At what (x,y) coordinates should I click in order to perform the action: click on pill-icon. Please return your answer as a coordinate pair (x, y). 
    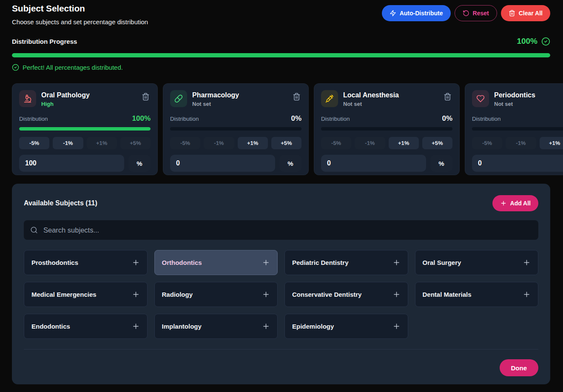
    Looking at the image, I should click on (179, 99).